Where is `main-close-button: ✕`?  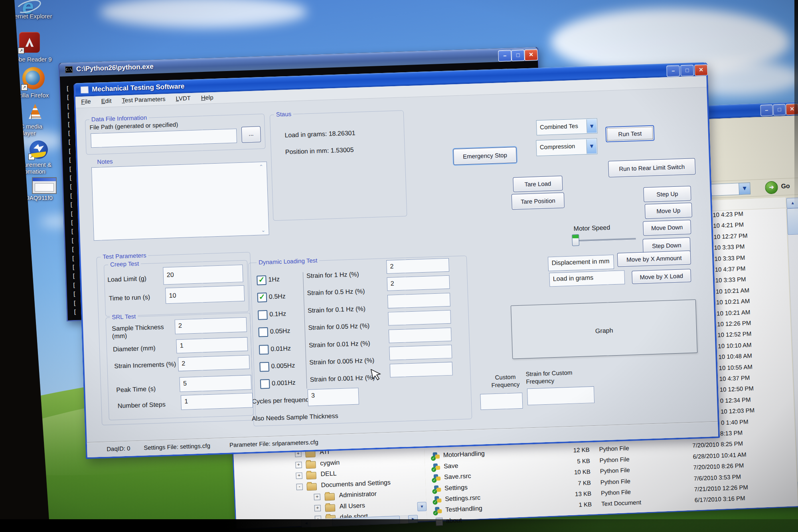
main-close-button: ✕ is located at coordinates (701, 70).